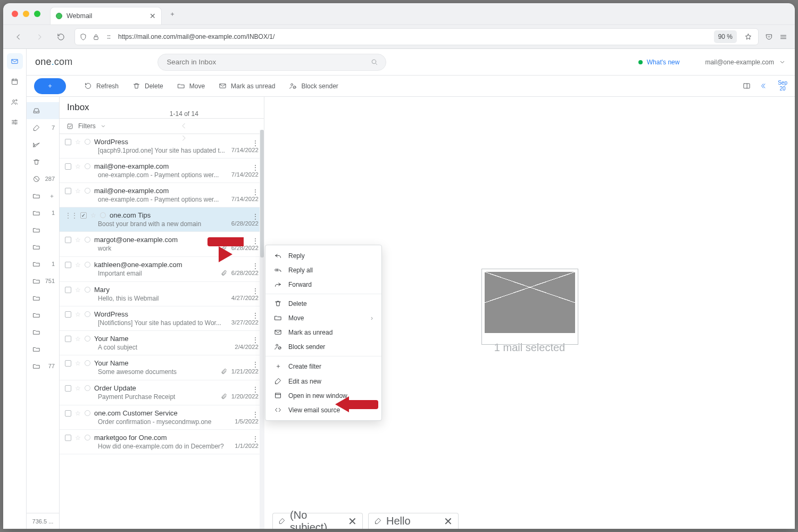 This screenshot has width=798, height=532. What do you see at coordinates (43, 111) in the screenshot?
I see `folder-inbox` at bounding box center [43, 111].